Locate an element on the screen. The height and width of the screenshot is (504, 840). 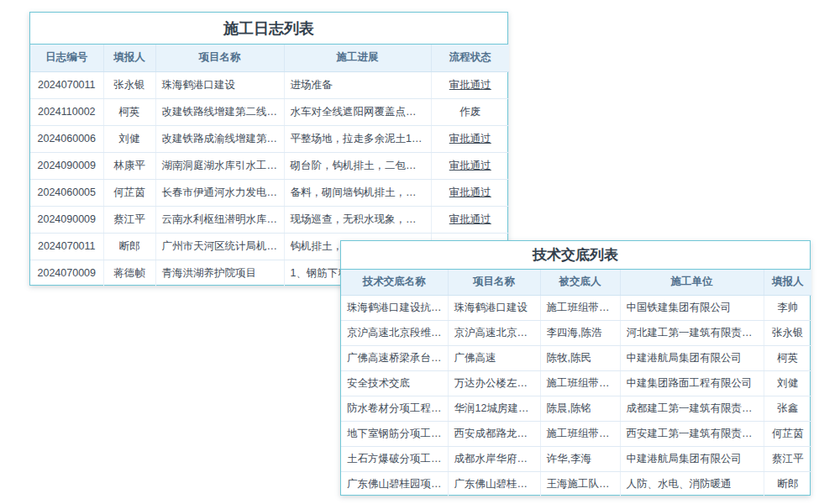
log-progress-cell: 现场巡查，无积水现象，水马... is located at coordinates (358, 219).